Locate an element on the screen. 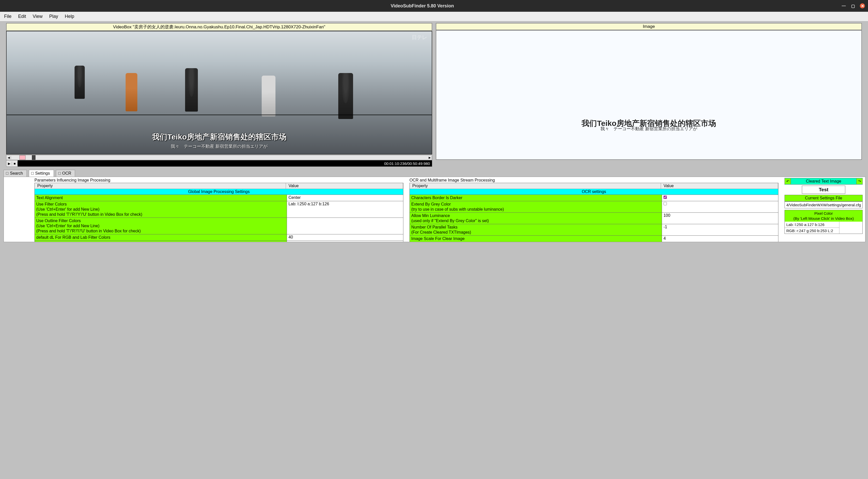  maximize-icon: ▢ is located at coordinates (853, 6).